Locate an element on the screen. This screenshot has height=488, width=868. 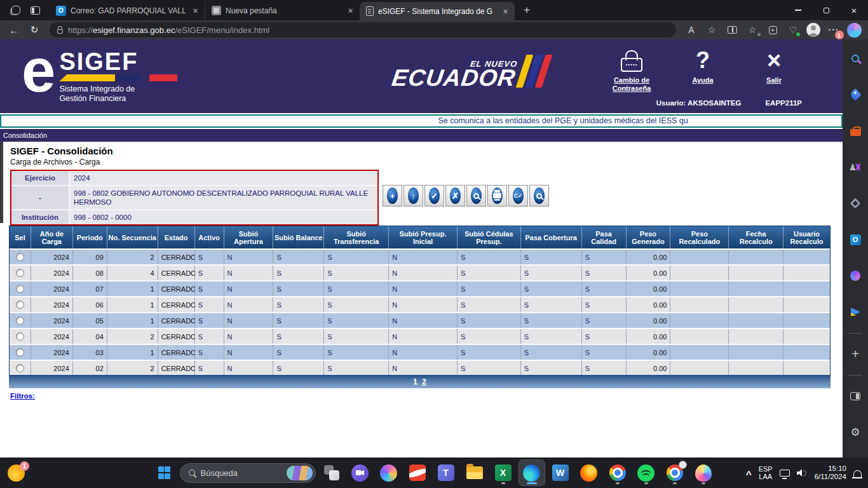
file-explorer-taskbar-button is located at coordinates (475, 473).